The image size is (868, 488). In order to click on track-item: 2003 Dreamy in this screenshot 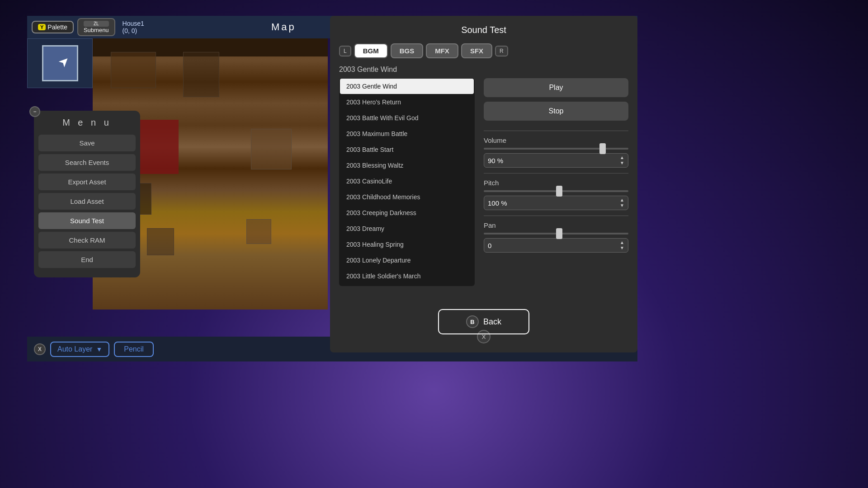, I will do `click(407, 229)`.